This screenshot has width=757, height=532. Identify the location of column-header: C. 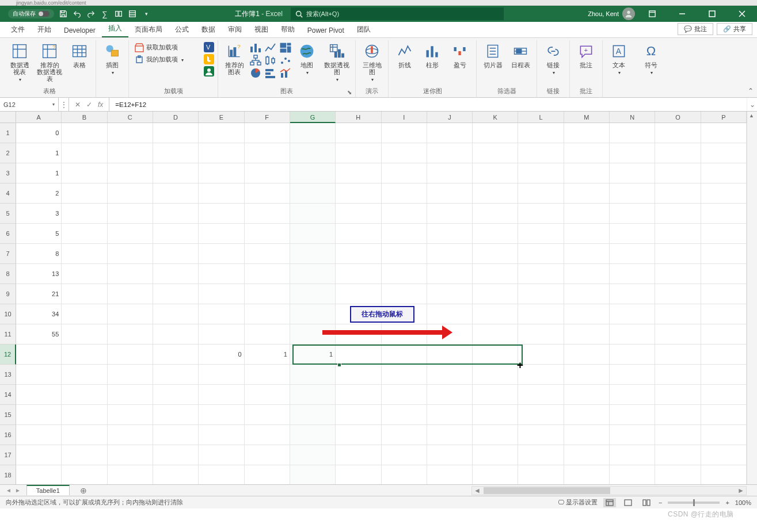
(130, 117).